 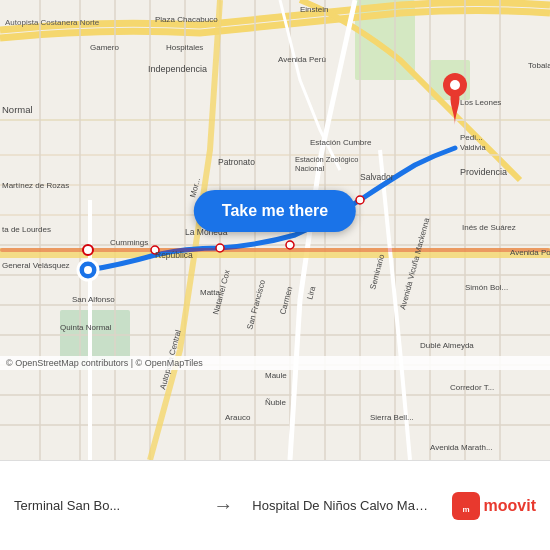 I want to click on svg-text: Independencia, so click(x=178, y=69).